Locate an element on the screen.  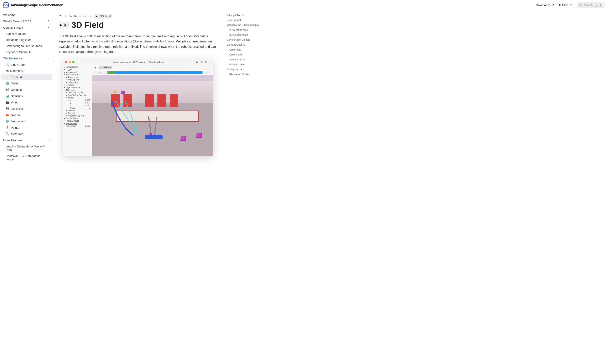
toc-item: 2D Mechanisms is located at coordinates (249, 30).